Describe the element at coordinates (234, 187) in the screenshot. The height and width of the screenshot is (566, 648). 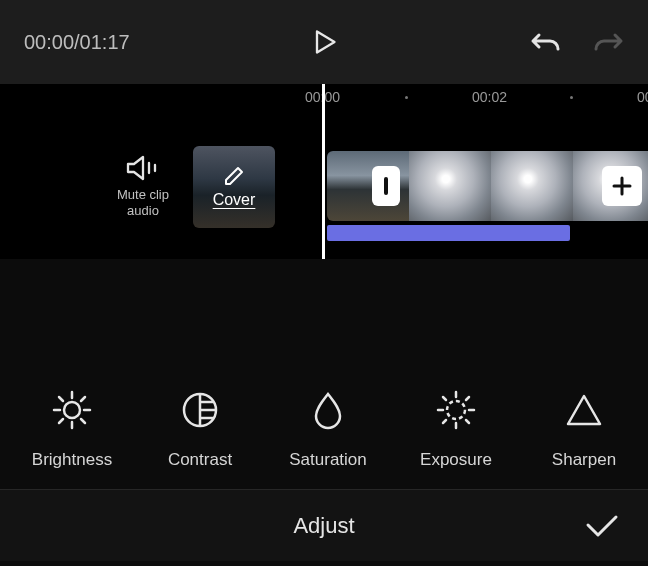
I see `cover-button: Cover` at that location.